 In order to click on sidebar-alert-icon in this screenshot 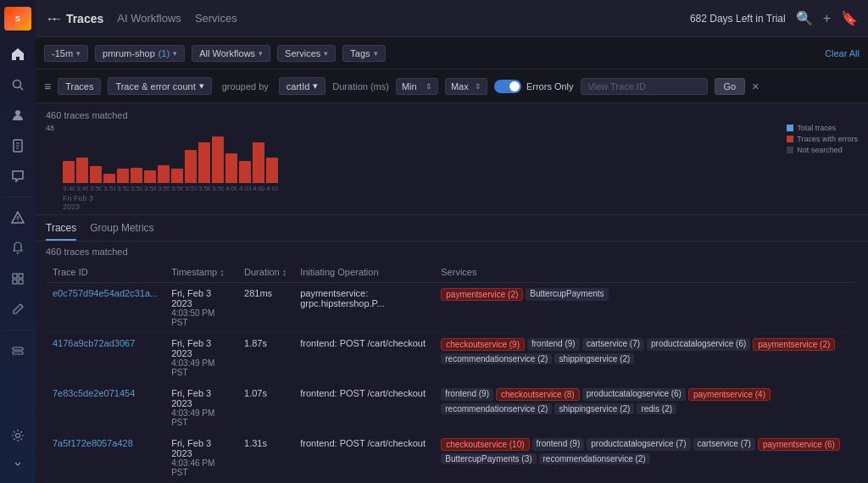, I will do `click(18, 218)`.